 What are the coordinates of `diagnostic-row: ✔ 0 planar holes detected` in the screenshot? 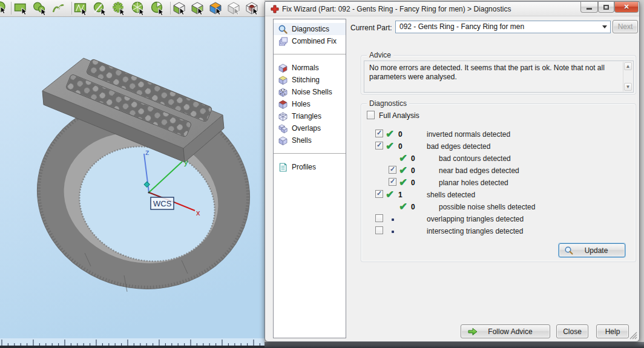 It's located at (499, 183).